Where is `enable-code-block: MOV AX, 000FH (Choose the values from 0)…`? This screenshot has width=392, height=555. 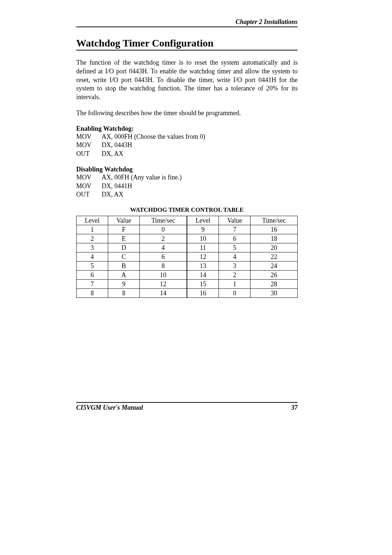
enable-code-block: MOV AX, 000FH (Choose the values from 0)… is located at coordinates (187, 145).